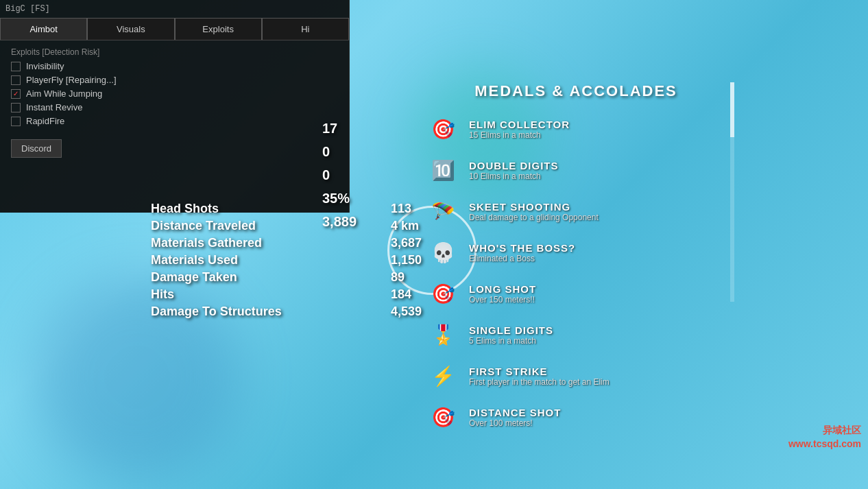 This screenshot has height=489, width=868. What do you see at coordinates (174, 121) in the screenshot?
I see `checkbox-rapidfire: RapidFire` at bounding box center [174, 121].